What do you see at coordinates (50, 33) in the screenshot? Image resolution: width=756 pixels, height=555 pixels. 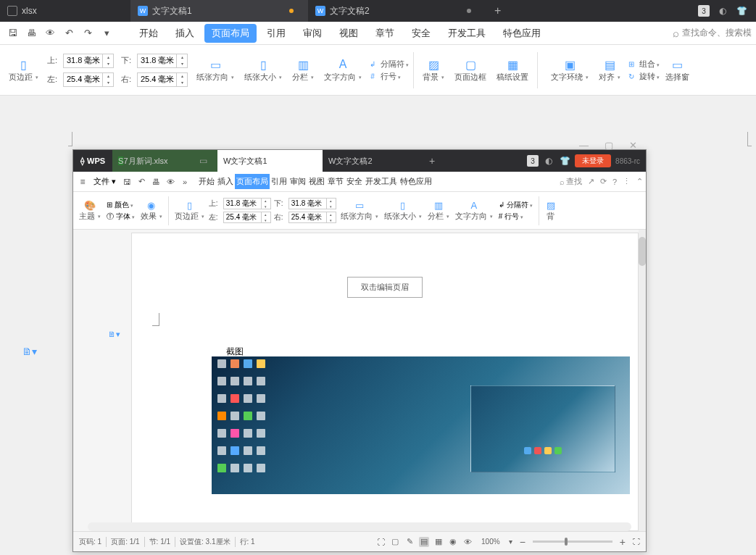 I see `preview-button: 👁` at bounding box center [50, 33].